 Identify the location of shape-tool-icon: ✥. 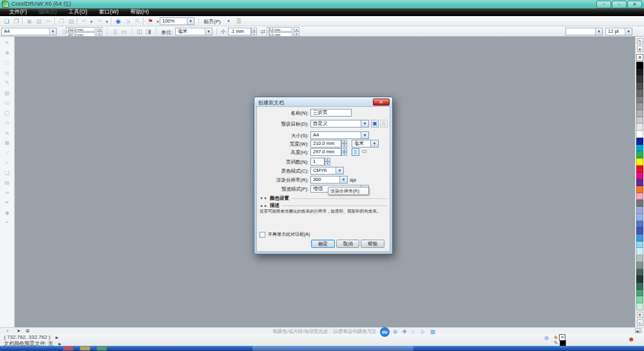
(8, 53).